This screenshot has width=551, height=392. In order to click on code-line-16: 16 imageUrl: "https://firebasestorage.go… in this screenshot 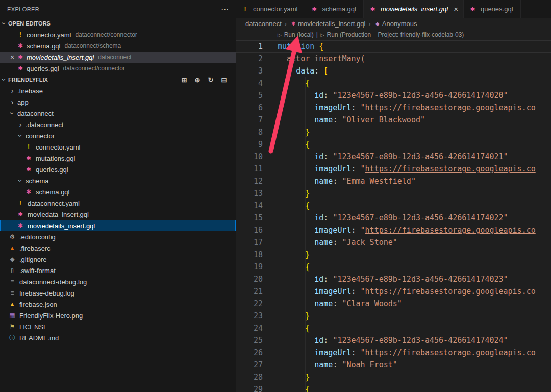, I will do `click(394, 230)`.